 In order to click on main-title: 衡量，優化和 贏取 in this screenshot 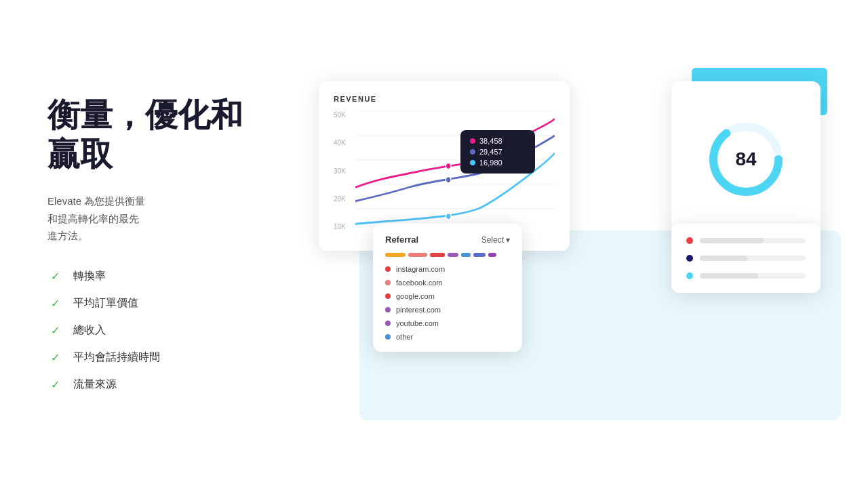, I will do `click(163, 134)`.